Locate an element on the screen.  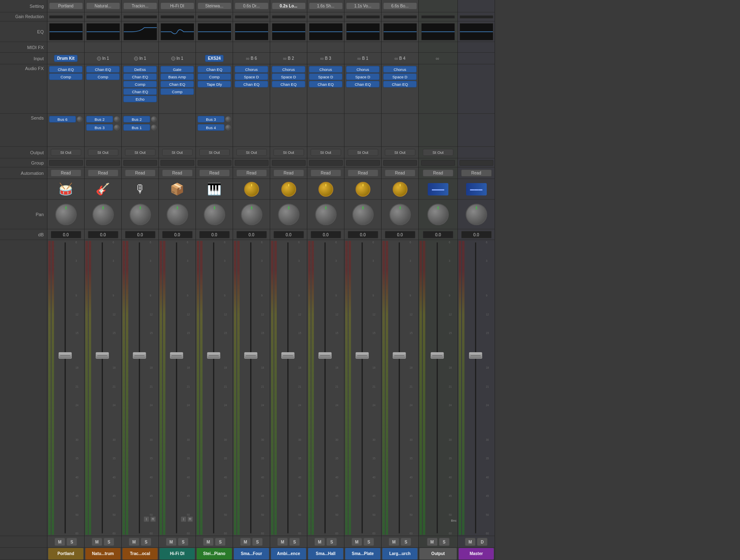
name-bar-0s6dr: Sma...Four is located at coordinates (252, 554).